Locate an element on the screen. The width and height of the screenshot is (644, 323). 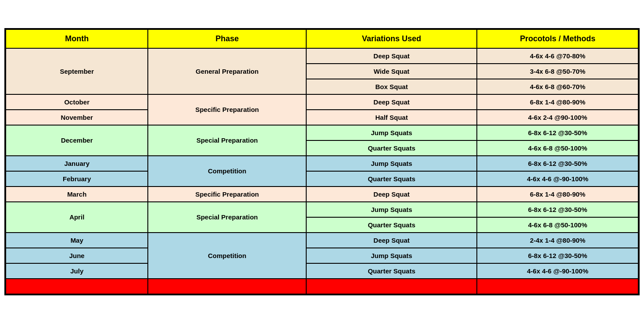
table-row: NovemberHalf Squat4-6x 2-4 @90-100% is located at coordinates (322, 118).